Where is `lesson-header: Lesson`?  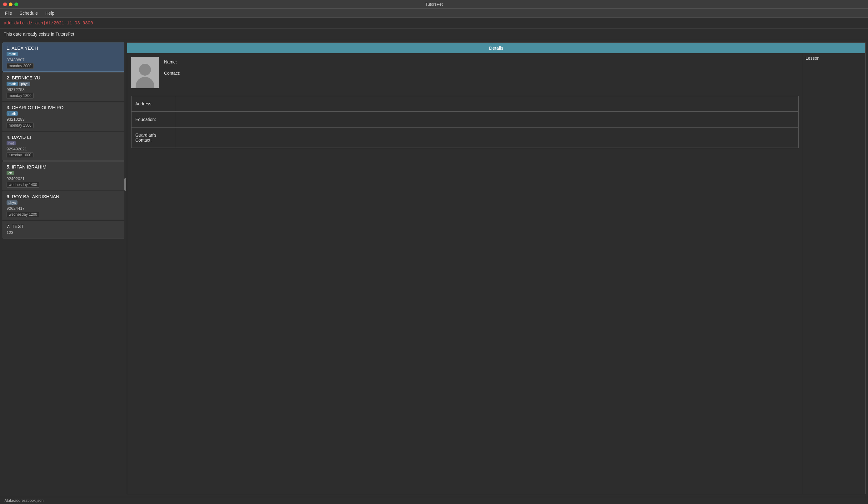 lesson-header: Lesson is located at coordinates (834, 58).